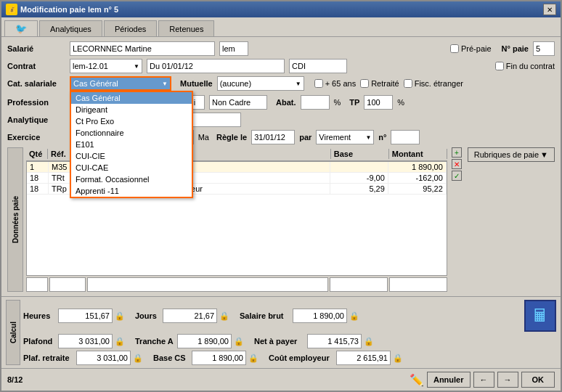 This screenshot has height=392, width=562. I want to click on calculator-icon: 🖩, so click(540, 316).